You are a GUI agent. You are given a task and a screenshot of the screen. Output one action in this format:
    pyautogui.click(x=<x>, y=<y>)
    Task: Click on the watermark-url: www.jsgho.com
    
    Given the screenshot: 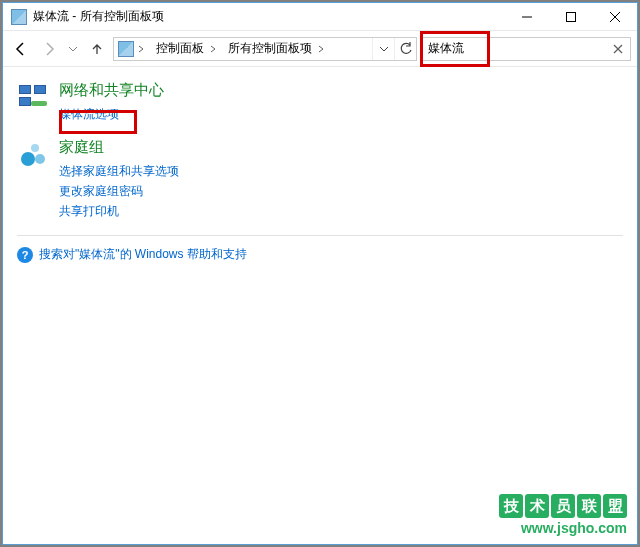 What is the action you would take?
    pyautogui.click(x=563, y=528)
    